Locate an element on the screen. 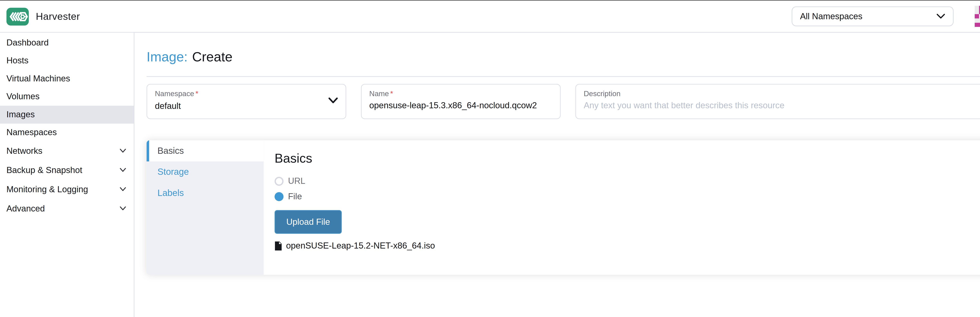 The width and height of the screenshot is (980, 317). name-input is located at coordinates (461, 106).